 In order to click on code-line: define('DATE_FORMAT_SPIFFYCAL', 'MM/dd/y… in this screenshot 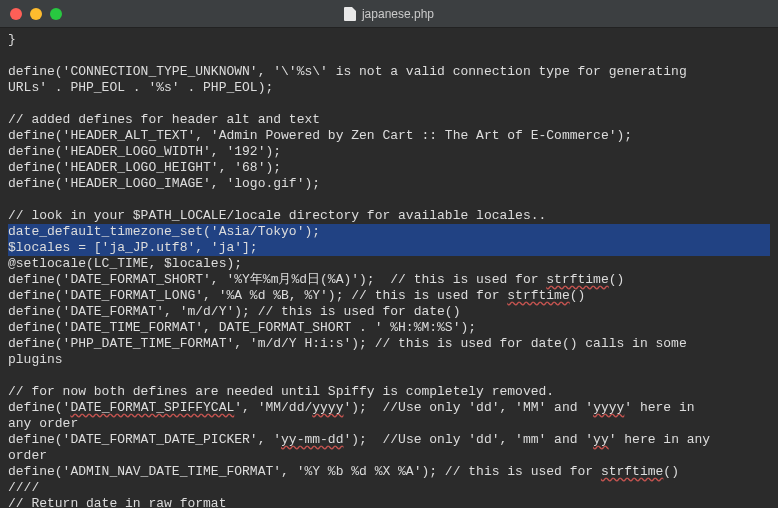, I will do `click(389, 408)`.